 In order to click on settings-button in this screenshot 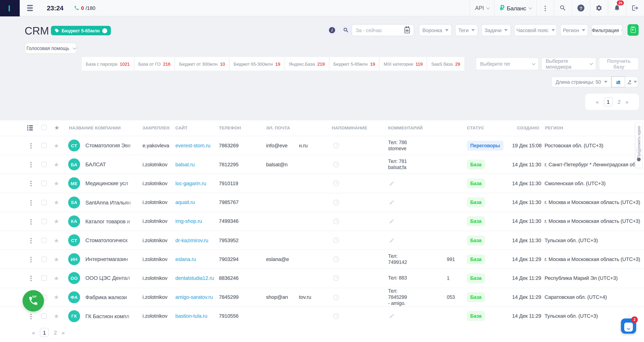, I will do `click(599, 8)`.